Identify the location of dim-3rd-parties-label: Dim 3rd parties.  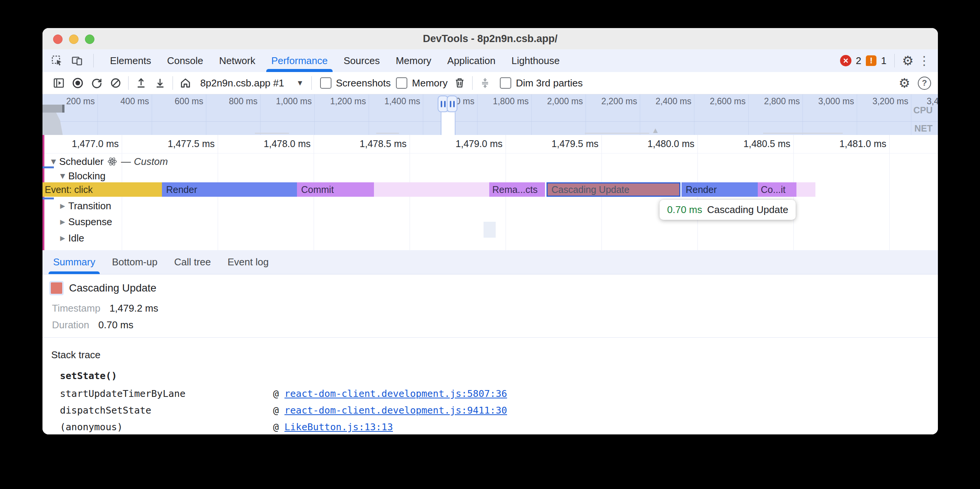
(549, 83).